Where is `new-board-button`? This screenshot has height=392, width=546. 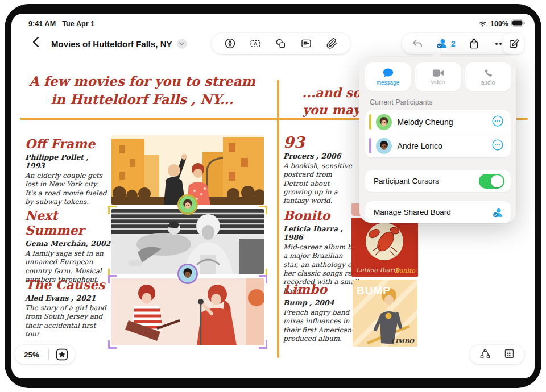 new-board-button is located at coordinates (513, 43).